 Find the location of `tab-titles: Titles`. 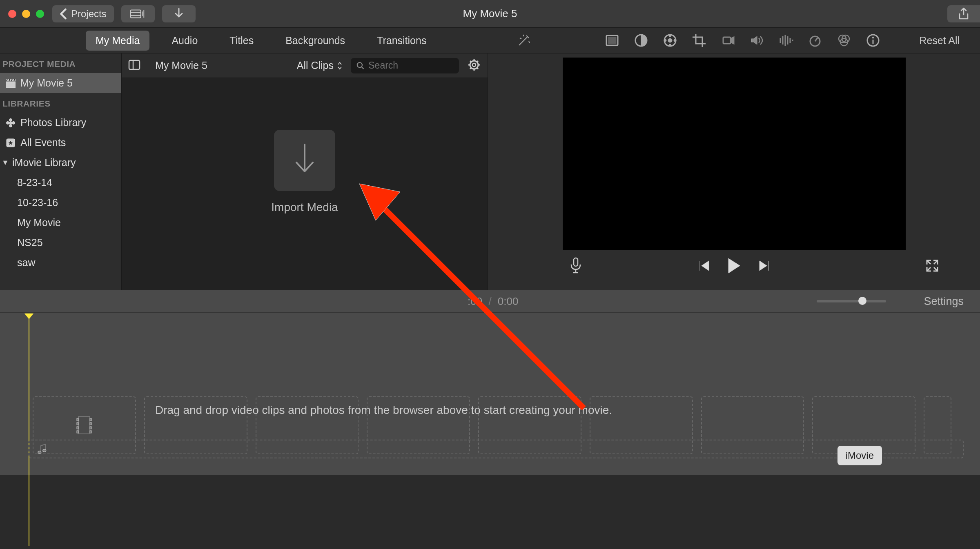

tab-titles: Titles is located at coordinates (242, 41).